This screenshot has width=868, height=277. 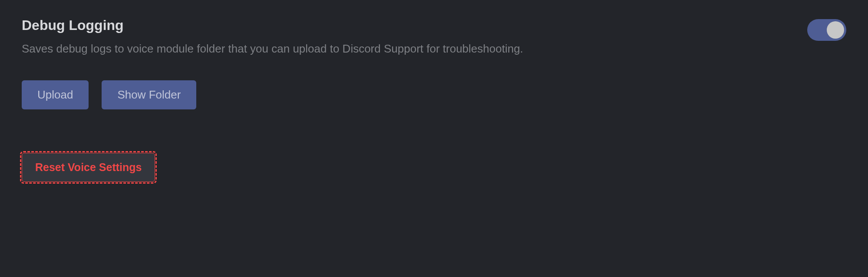 I want to click on upload-button: Upload, so click(x=55, y=95).